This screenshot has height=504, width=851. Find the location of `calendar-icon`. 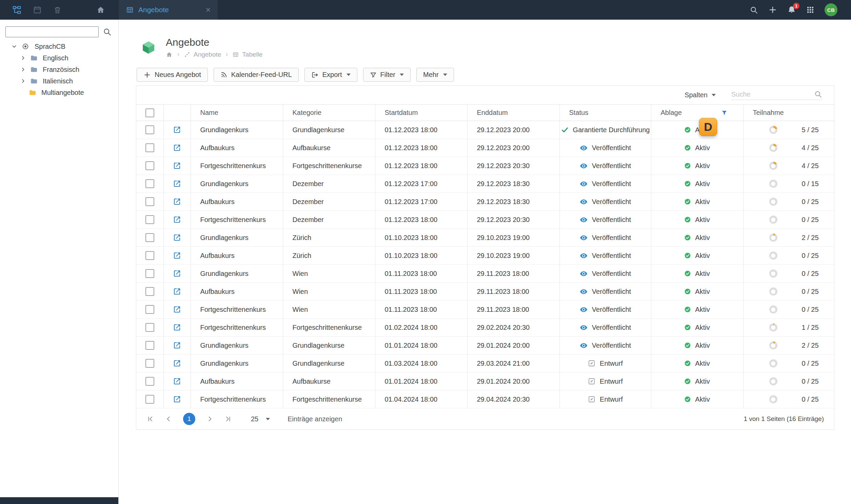

calendar-icon is located at coordinates (37, 10).